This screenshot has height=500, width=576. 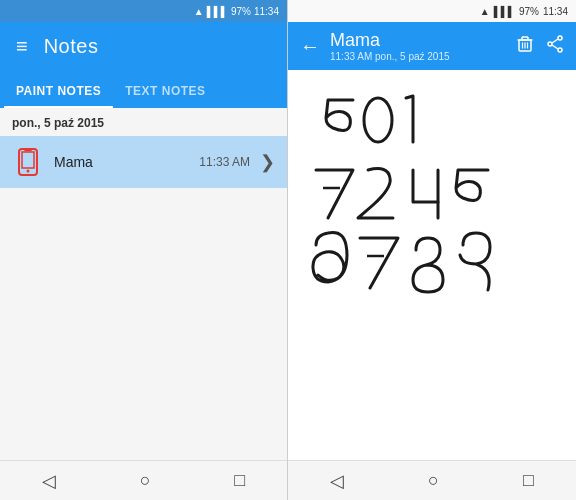 I want to click on signal-icon: ▌▌▌, so click(x=218, y=12).